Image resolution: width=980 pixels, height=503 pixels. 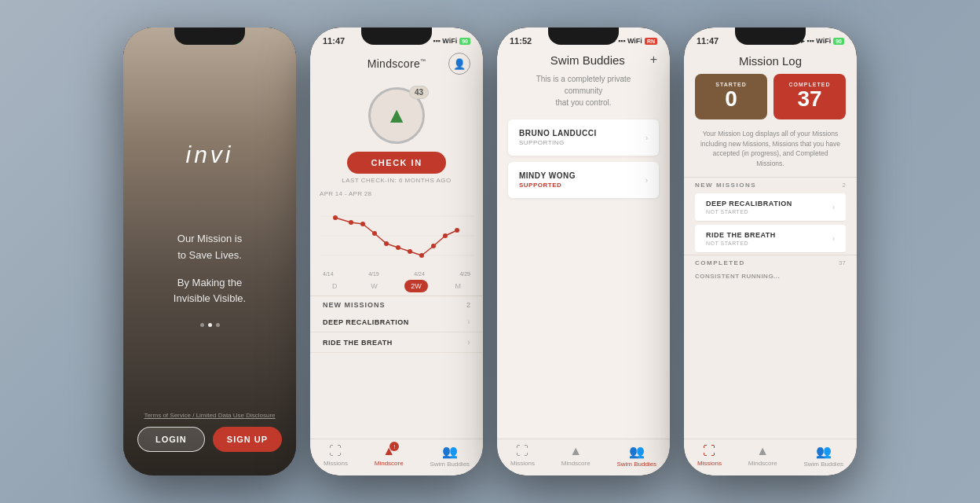 What do you see at coordinates (636, 456) in the screenshot?
I see `tab-swimbuddies-3: 👥 Swim Buddies` at bounding box center [636, 456].